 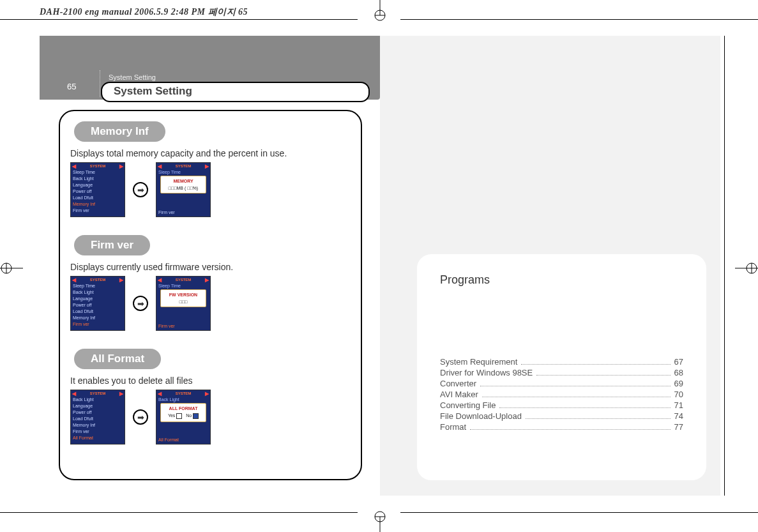 What do you see at coordinates (183, 301) in the screenshot?
I see `popup-body: □□□` at bounding box center [183, 301].